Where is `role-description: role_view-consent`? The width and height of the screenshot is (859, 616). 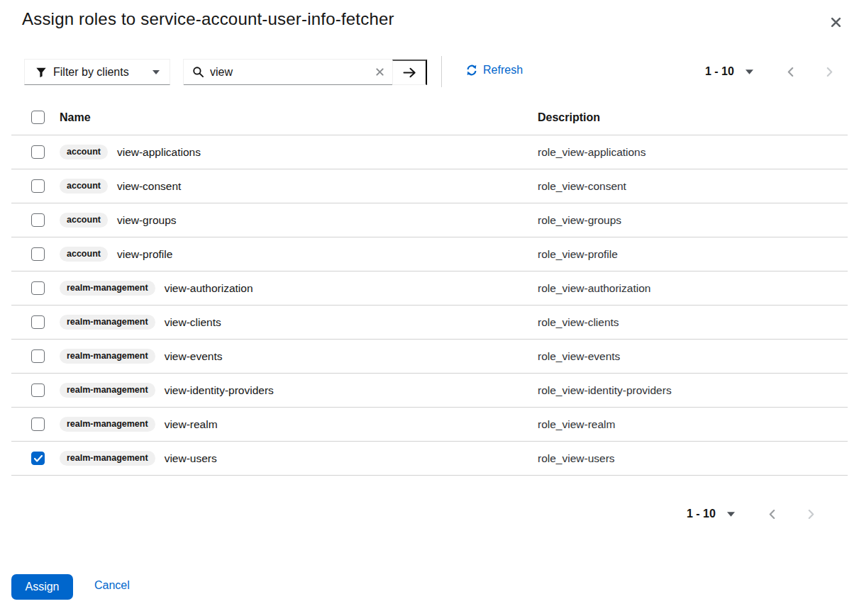
role-description: role_view-consent is located at coordinates (692, 186).